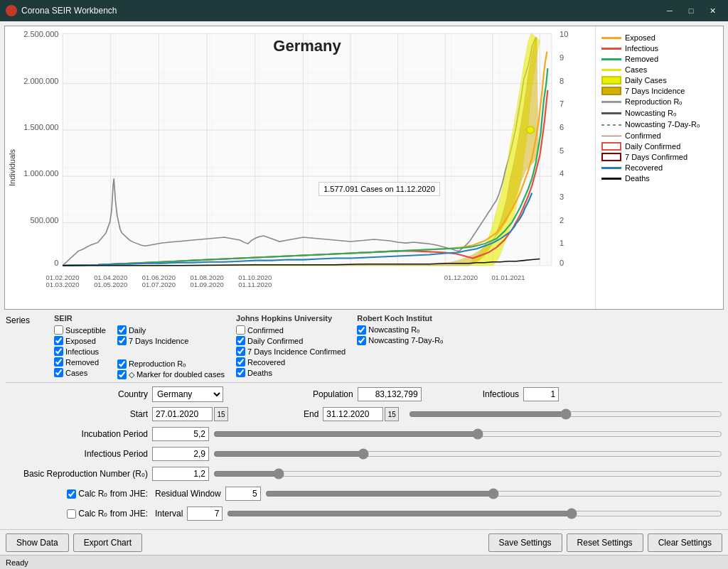  Describe the element at coordinates (188, 494) in the screenshot. I see `residual-label: Residual Window` at that location.